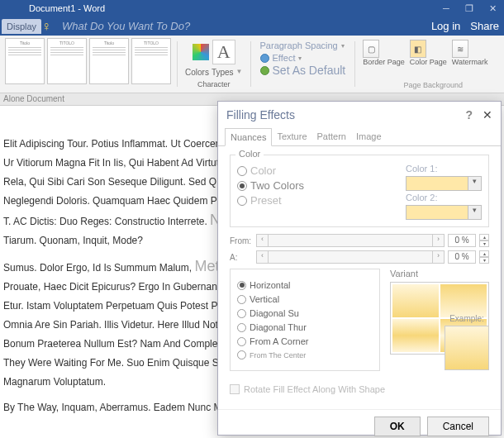 The width and height of the screenshot is (504, 438). I want to click on rotate-label: Rotate Fill Effect Along With Shape, so click(314, 389).